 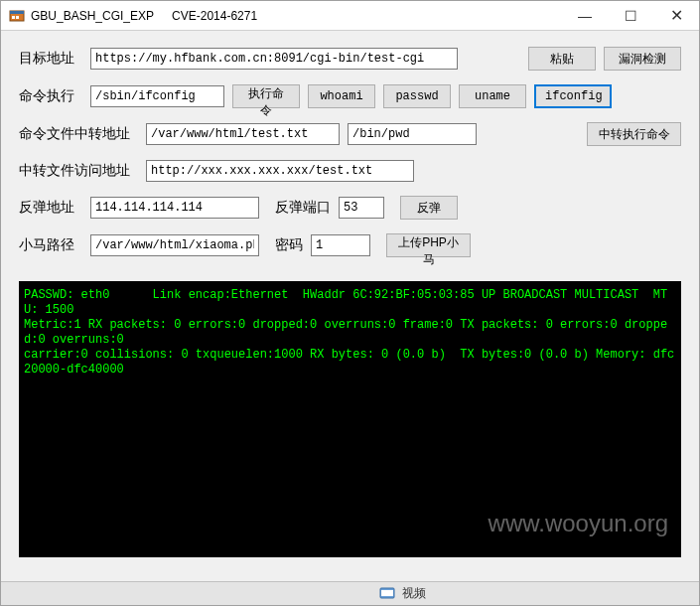 I want to click on relay-exec-input, so click(x=412, y=134).